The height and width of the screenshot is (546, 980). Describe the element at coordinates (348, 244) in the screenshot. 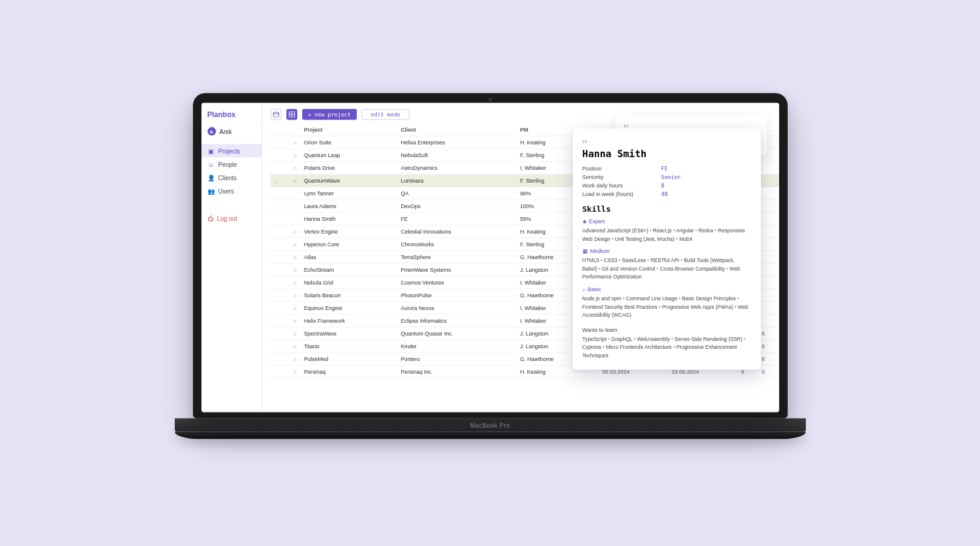

I see `cell-project: Hyperion Core` at that location.